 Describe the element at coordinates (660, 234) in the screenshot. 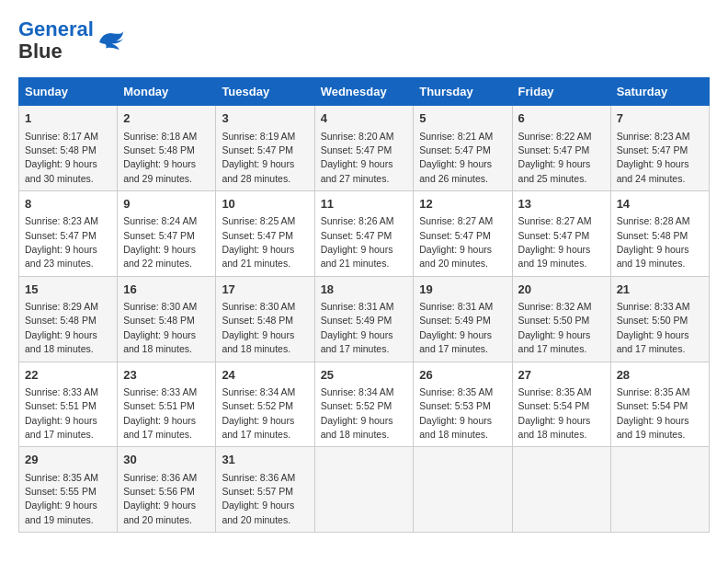

I see `calendar-cell: 14Sunrise: 8:28 AMSunset: 5:48 PMDayligh…` at that location.